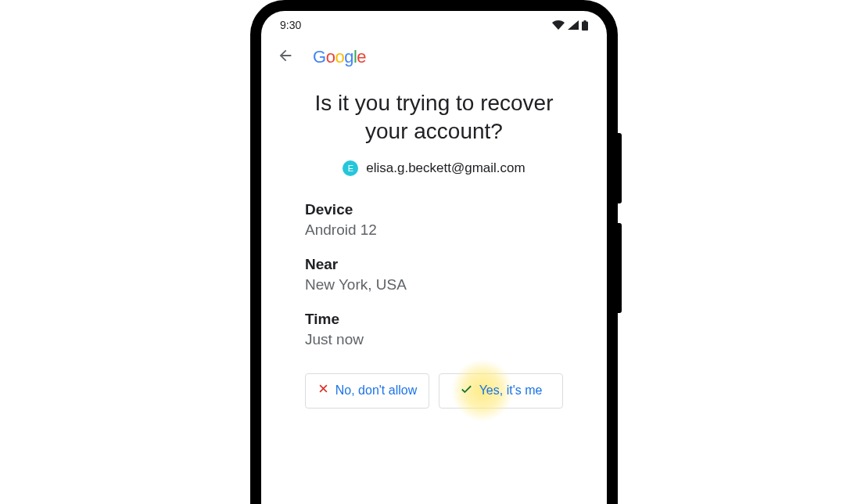 This screenshot has width=868, height=504. What do you see at coordinates (434, 387) in the screenshot?
I see `action-buttons: No, don't allow Yes, it's me` at bounding box center [434, 387].